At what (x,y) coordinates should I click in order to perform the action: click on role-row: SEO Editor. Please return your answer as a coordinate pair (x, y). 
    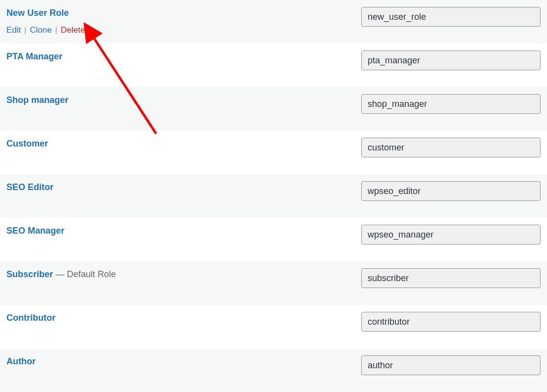
    Looking at the image, I should click on (274, 196).